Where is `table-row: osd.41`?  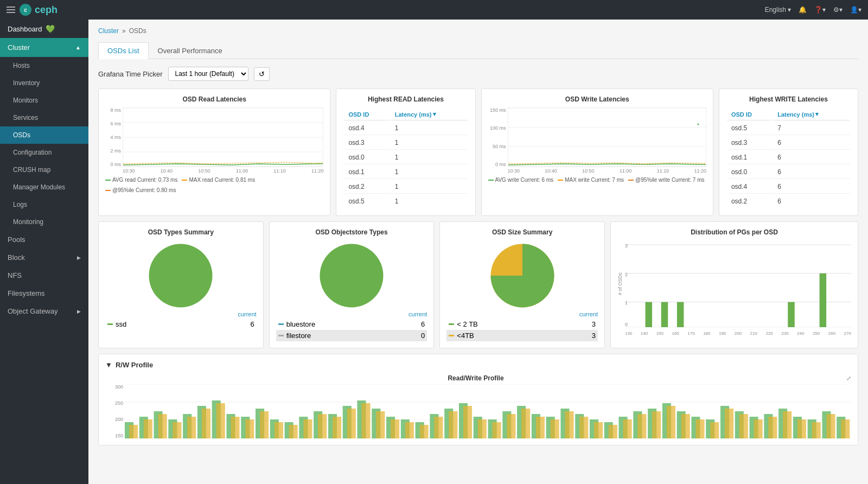
table-row: osd.41 is located at coordinates (406, 128).